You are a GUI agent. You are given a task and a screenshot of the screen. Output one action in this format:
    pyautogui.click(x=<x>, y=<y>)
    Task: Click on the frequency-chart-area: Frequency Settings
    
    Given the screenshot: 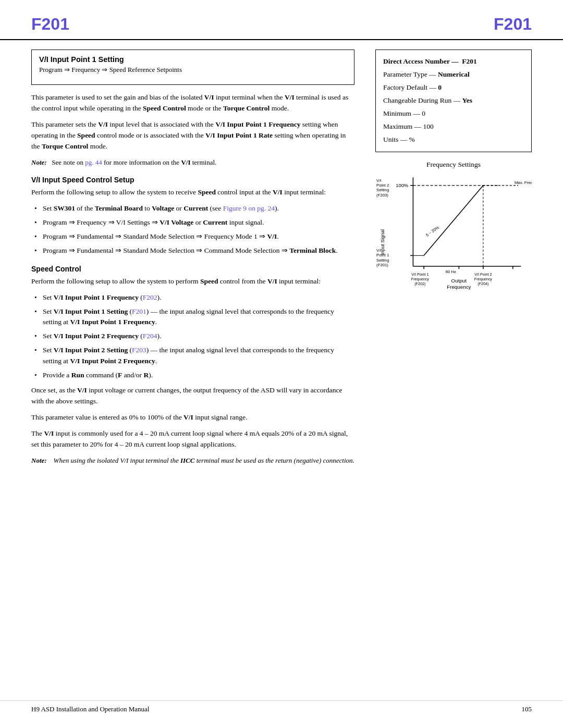 What is the action you would take?
    pyautogui.click(x=454, y=229)
    